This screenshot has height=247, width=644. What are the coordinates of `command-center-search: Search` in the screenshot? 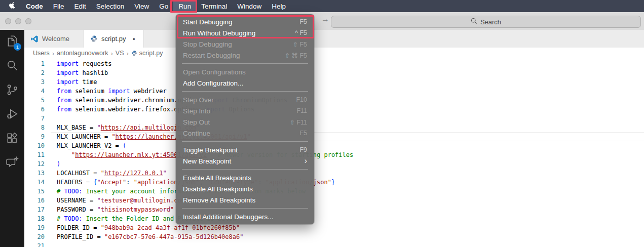 It's located at (486, 22).